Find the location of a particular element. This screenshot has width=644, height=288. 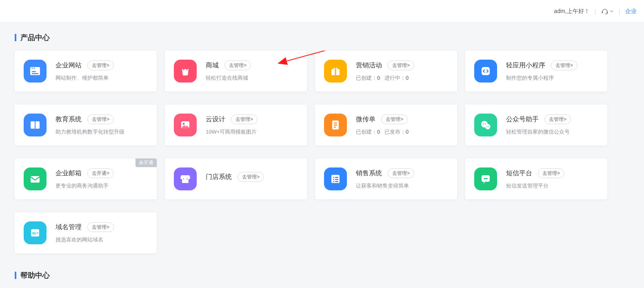

chat-icon is located at coordinates (486, 179).